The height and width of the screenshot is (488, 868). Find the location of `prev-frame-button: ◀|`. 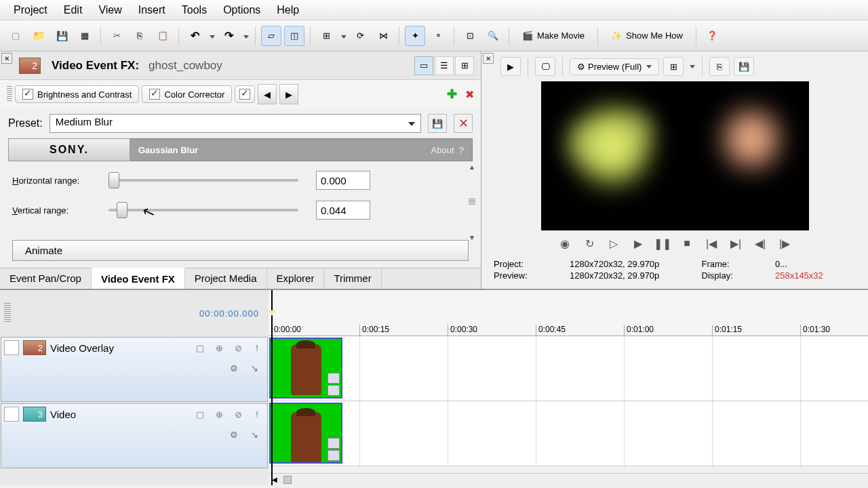

prev-frame-button: ◀| is located at coordinates (760, 243).